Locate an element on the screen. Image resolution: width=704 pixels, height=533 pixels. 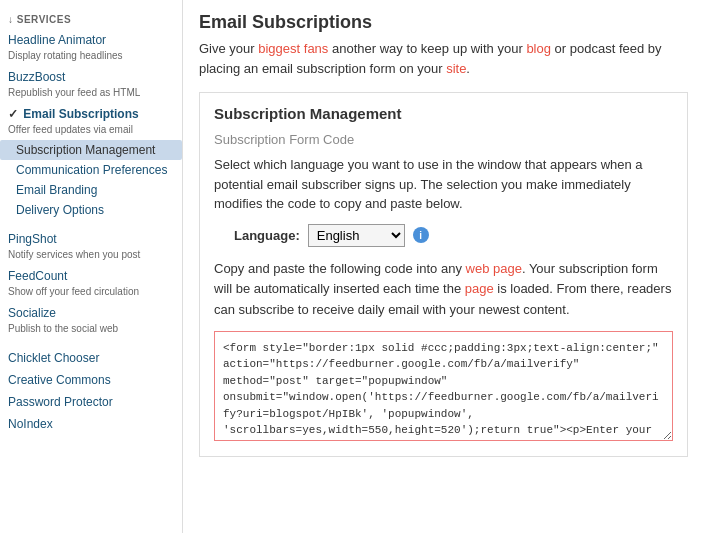
sidebar-sub-headline-animator: Display rotating headlines is located at coordinates (66, 56).